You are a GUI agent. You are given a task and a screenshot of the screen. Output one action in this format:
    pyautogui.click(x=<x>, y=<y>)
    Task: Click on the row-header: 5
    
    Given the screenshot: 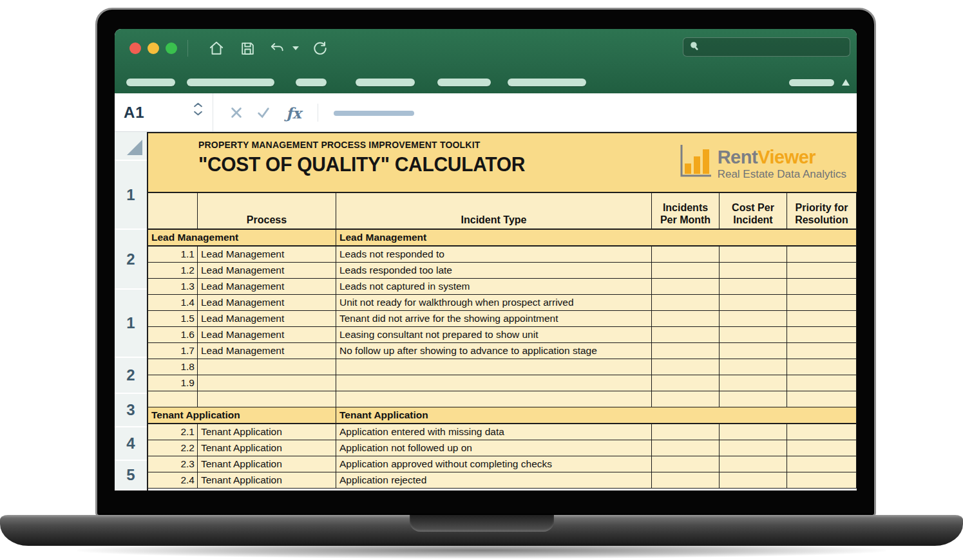 What is the action you would take?
    pyautogui.click(x=131, y=475)
    